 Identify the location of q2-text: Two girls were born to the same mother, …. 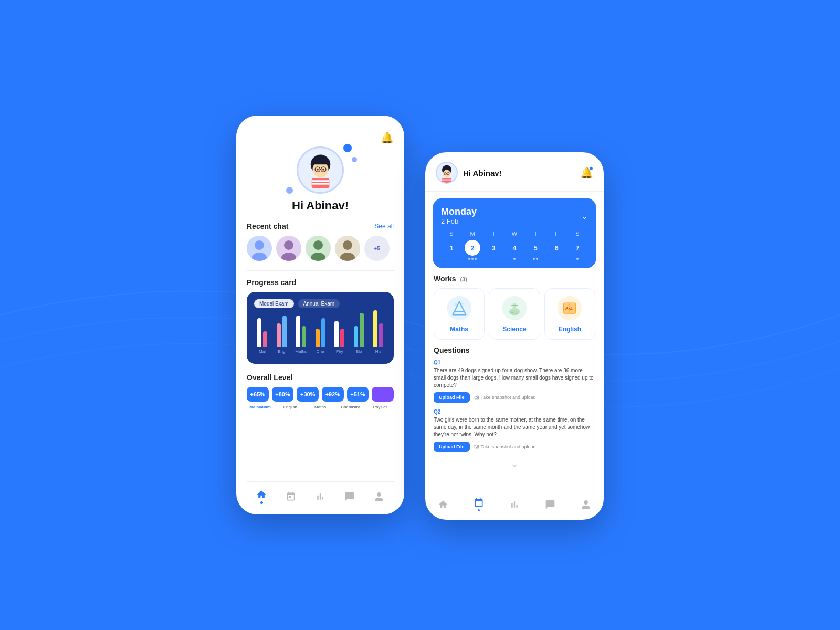
(514, 427).